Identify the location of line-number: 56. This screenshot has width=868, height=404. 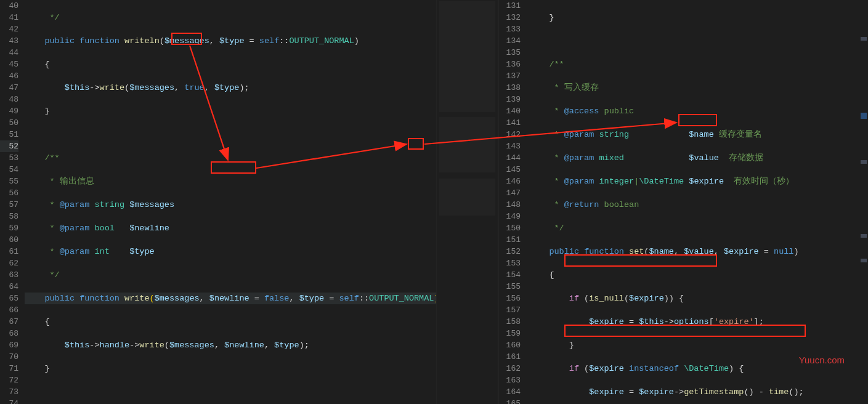
(9, 193).